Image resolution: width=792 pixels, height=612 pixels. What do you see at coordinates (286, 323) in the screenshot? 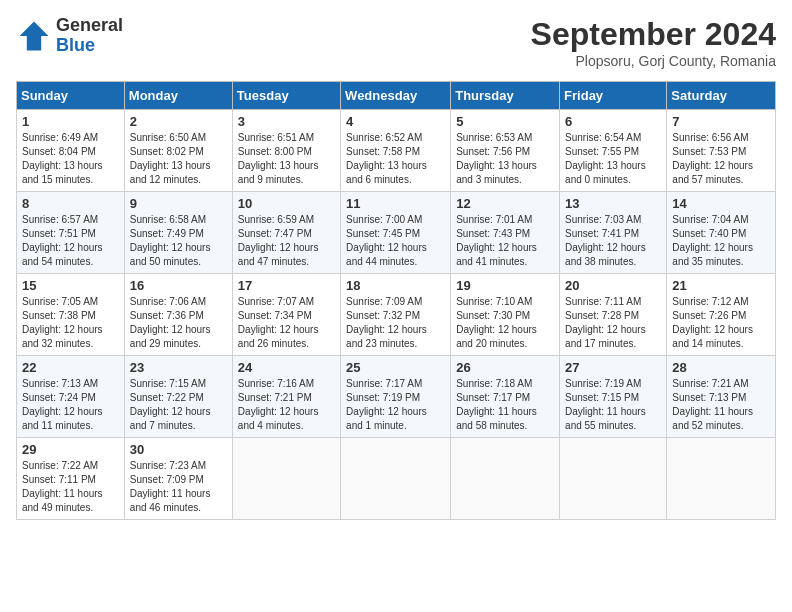
I see `day-info: Sunrise: 7:07 AM Sunset: 7:34 PM Dayligh…` at bounding box center [286, 323].